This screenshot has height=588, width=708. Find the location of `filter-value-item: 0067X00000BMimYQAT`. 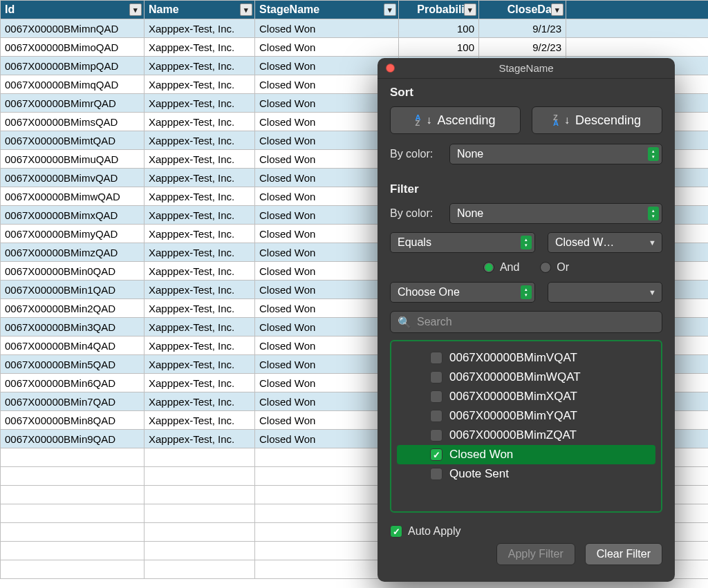

filter-value-item: 0067X00000BMimYQAT is located at coordinates (526, 416).